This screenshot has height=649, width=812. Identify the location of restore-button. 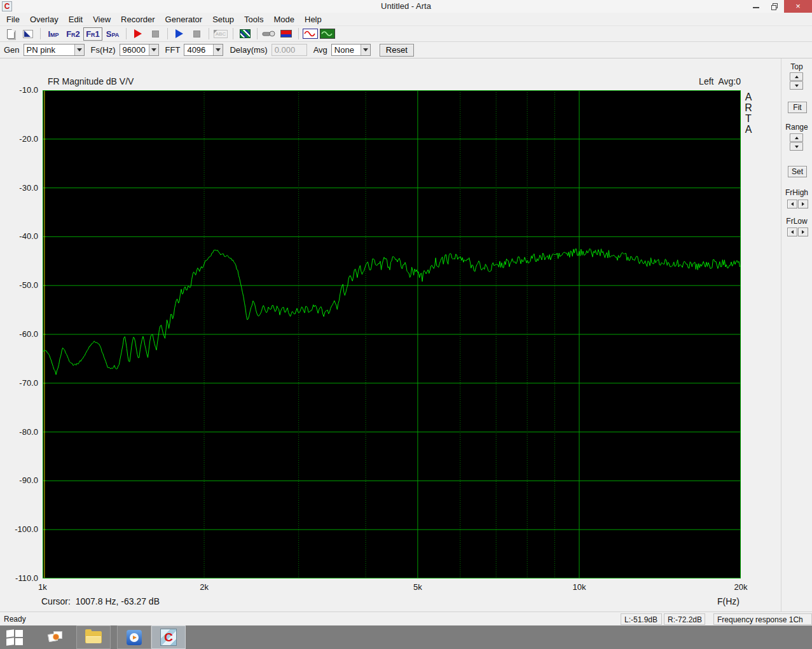
(774, 6).